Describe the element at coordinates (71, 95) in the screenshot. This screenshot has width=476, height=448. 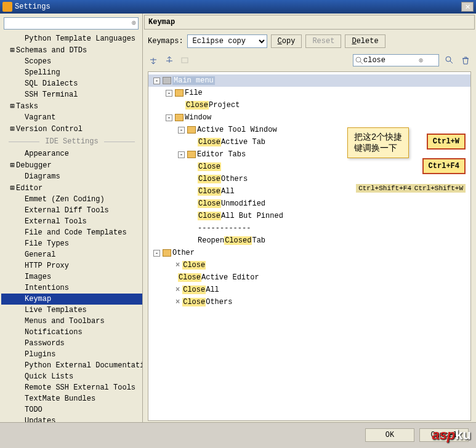
I see `tree-item: SSH Terminal` at that location.